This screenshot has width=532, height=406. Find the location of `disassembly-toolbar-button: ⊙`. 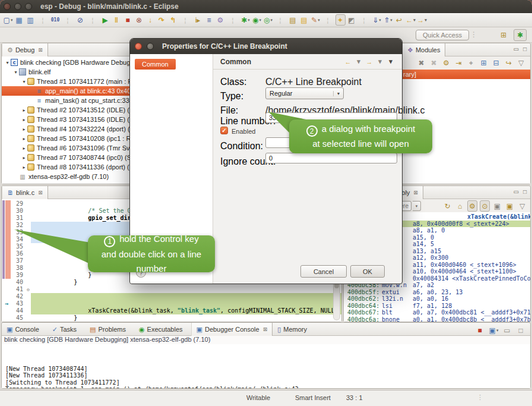

disassembly-toolbar-button: ⊙ is located at coordinates (484, 206).